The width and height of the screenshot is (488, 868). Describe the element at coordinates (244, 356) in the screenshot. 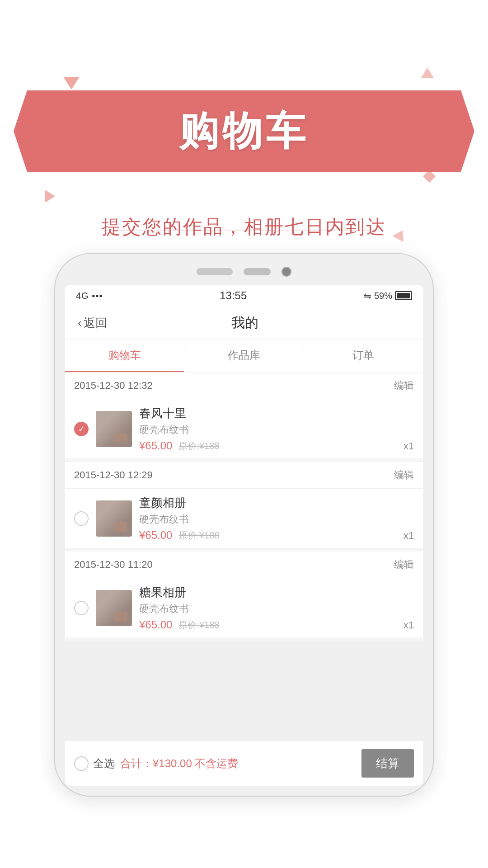

I see `tab-bar: 购物车 作品库 订单` at that location.